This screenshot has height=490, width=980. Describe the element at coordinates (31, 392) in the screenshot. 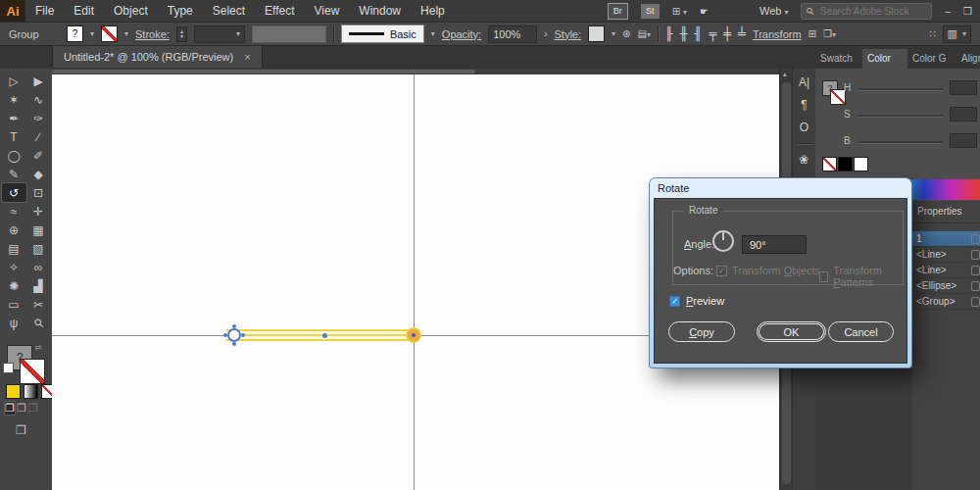

I see `gradient-button` at that location.